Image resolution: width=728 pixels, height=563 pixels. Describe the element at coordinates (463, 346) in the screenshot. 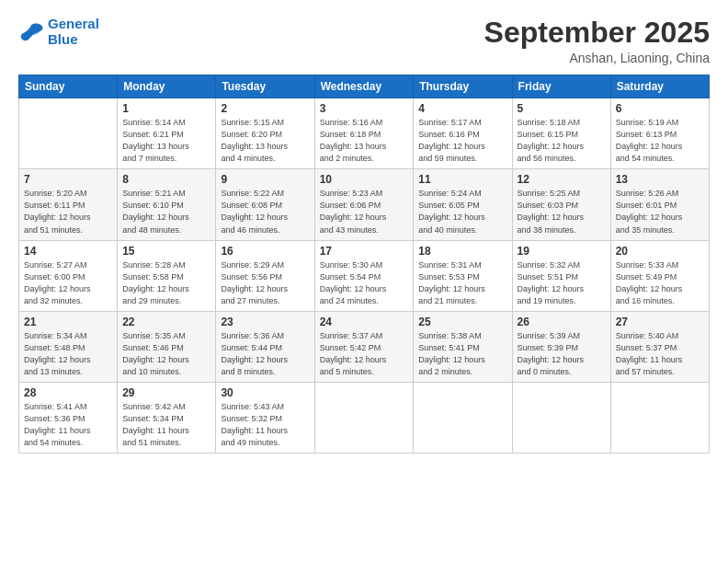

I see `calendar-cell: 25Sunrise: 5:38 AM Sunset: 5:41 PM Dayli…` at that location.